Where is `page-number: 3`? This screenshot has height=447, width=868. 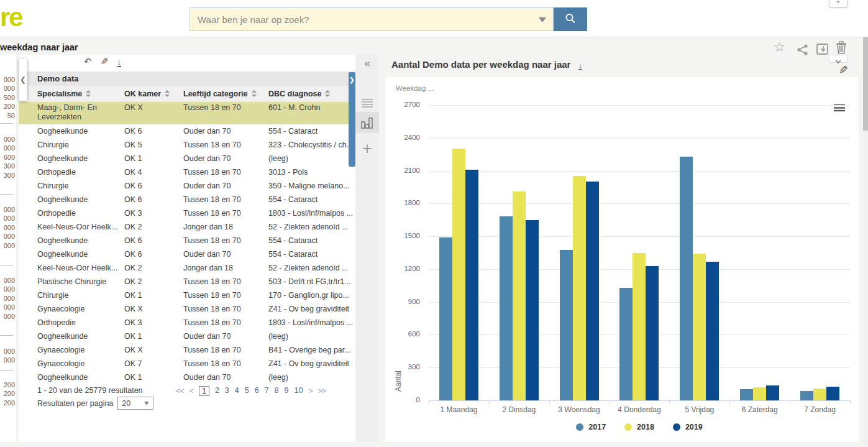
page-number: 3 is located at coordinates (227, 391).